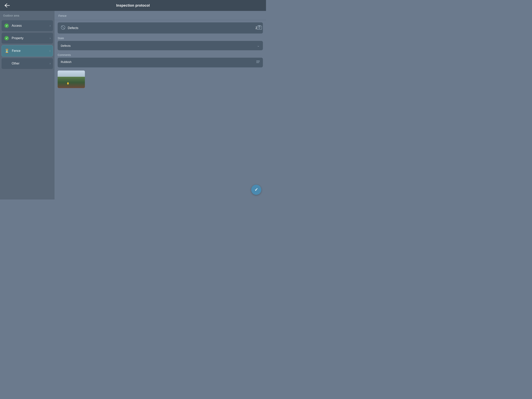 The width and height of the screenshot is (532, 399). I want to click on content-title: Fence, so click(63, 16).